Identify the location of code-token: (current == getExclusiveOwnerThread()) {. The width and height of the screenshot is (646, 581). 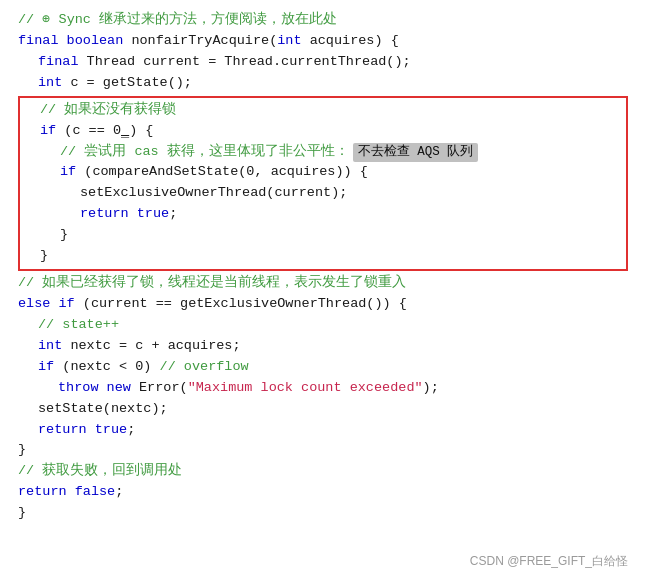
(241, 304).